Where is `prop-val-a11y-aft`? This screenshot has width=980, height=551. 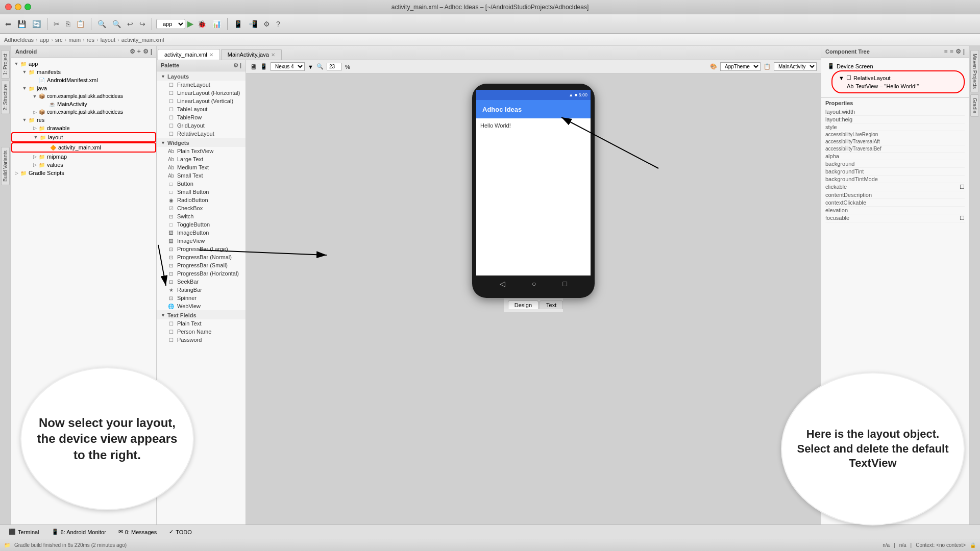
prop-val-a11y-aft is located at coordinates (939, 142).